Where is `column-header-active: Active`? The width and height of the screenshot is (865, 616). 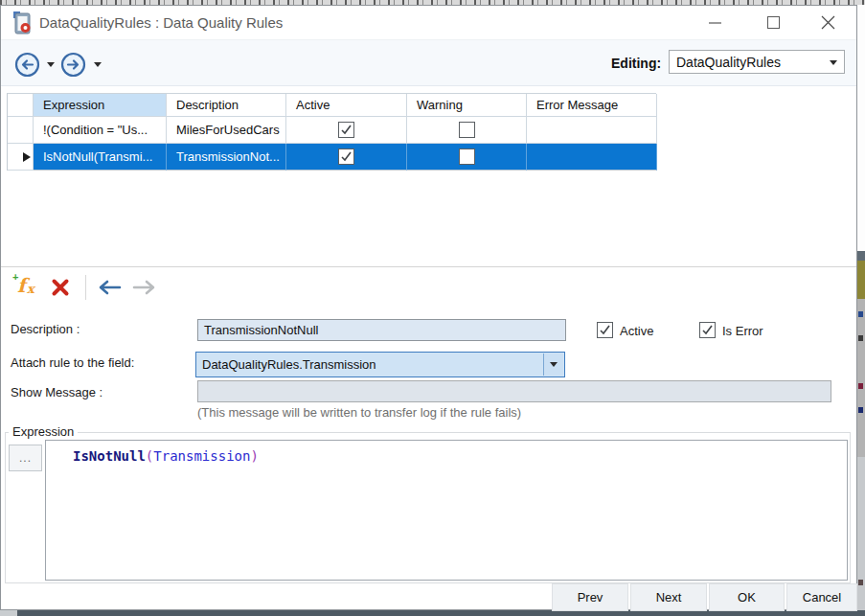
column-header-active: Active is located at coordinates (347, 105).